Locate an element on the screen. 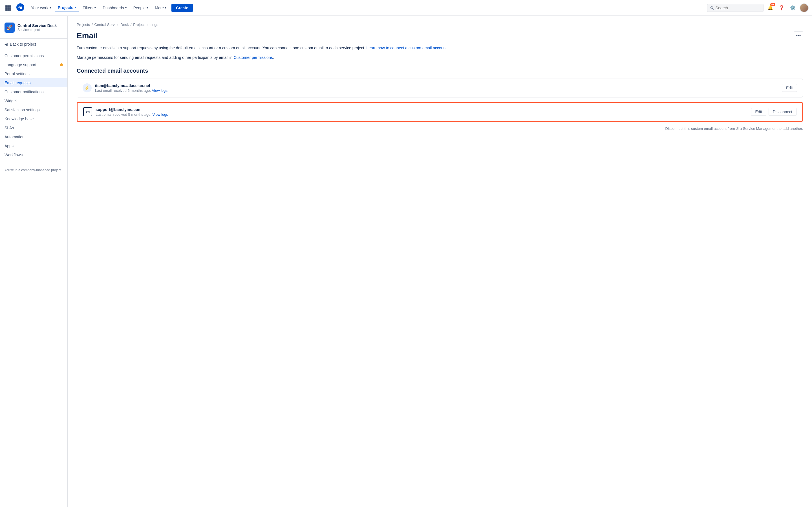 The width and height of the screenshot is (812, 507). page-description-2: Manage permissions for sending email req… is located at coordinates (440, 58).